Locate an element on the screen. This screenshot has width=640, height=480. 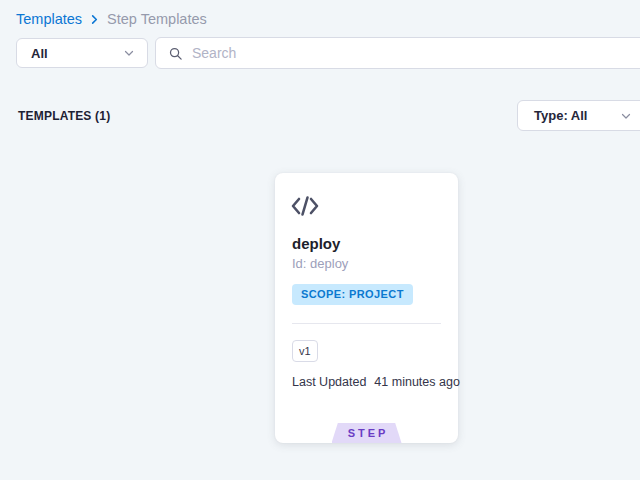
breadcrumb-templates-link: Templates is located at coordinates (49, 19).